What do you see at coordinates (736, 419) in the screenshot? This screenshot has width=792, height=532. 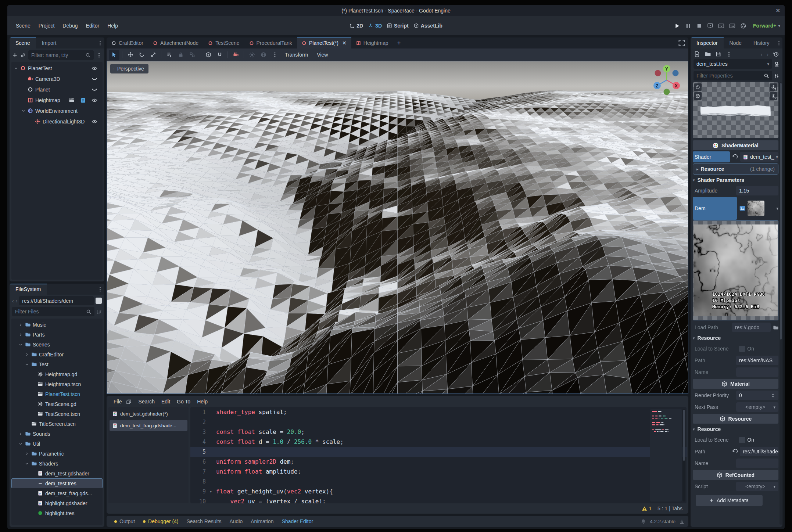 I see `resource-header: Resource` at bounding box center [736, 419].